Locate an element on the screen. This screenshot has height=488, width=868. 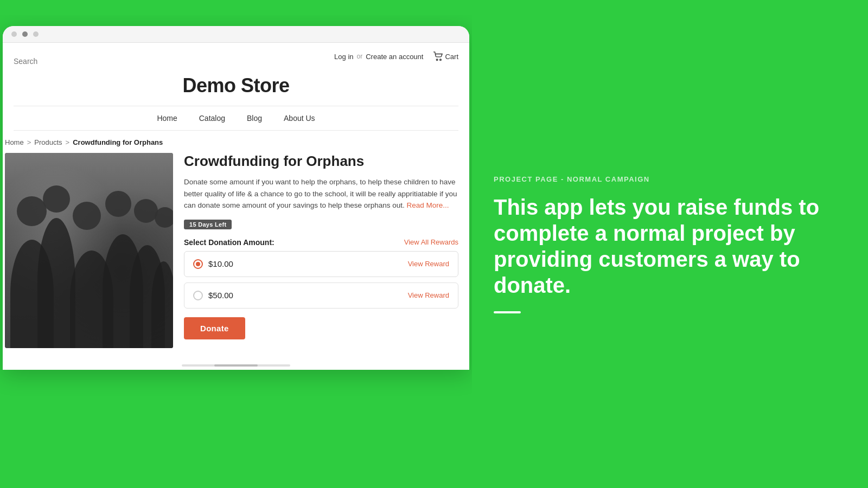
breadcrumb-sep-1: > is located at coordinates (29, 142).